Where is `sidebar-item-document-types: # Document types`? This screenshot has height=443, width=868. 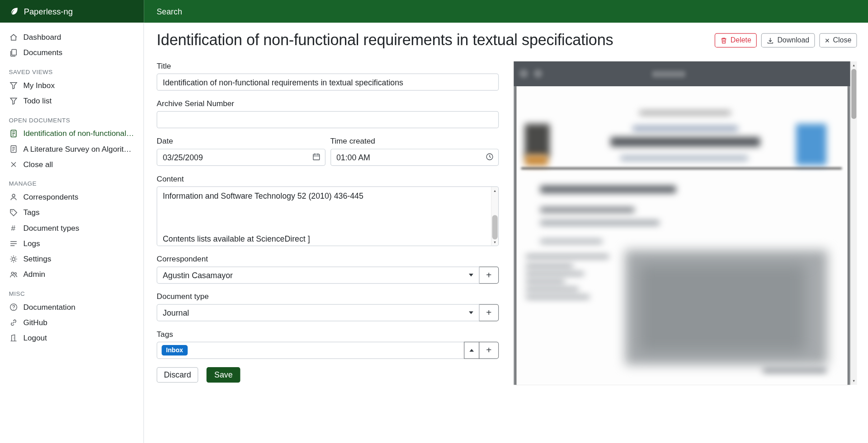
sidebar-item-document-types: # Document types is located at coordinates (71, 228).